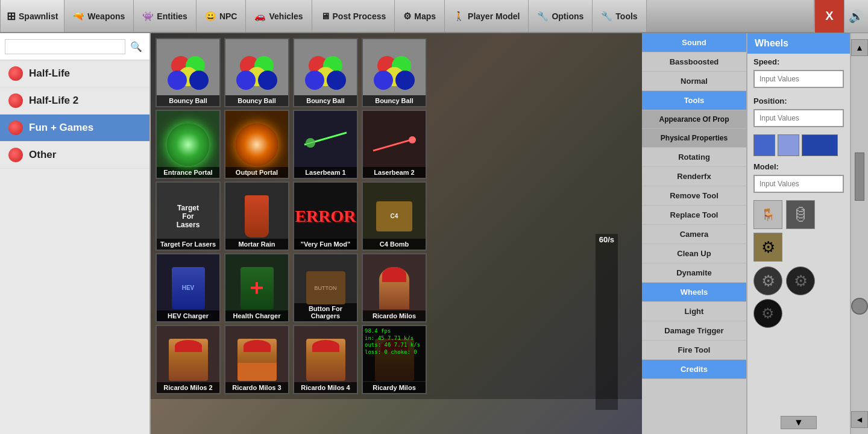 This screenshot has height=434, width=868. What do you see at coordinates (136, 46) in the screenshot?
I see `search-button: 🔍` at bounding box center [136, 46].